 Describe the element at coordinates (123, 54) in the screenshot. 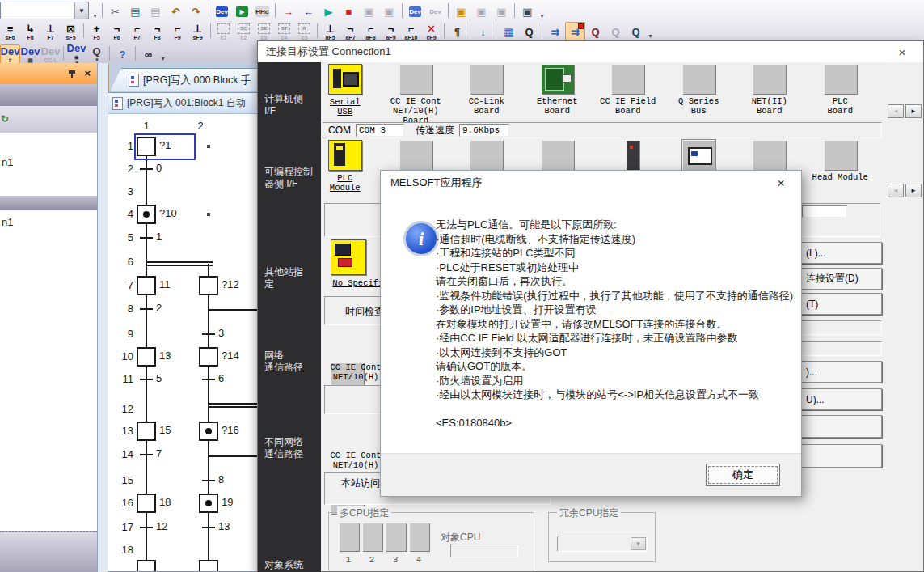

I see `help-button-icon: ?` at that location.